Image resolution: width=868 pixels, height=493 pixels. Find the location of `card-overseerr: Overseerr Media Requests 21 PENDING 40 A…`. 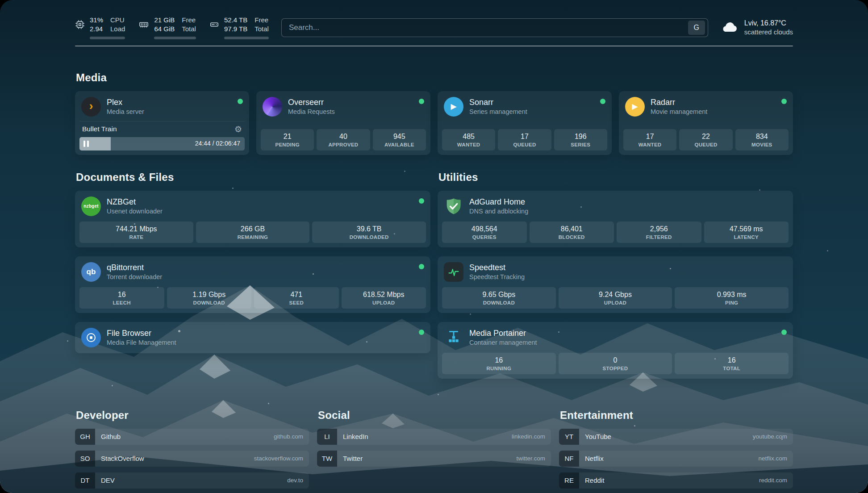

card-overseerr: Overseerr Media Requests 21 PENDING 40 A… is located at coordinates (343, 123).